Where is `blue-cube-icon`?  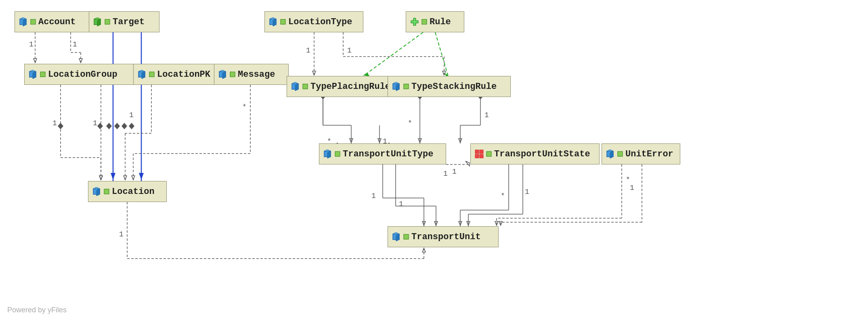
blue-cube-icon is located at coordinates (23, 22).